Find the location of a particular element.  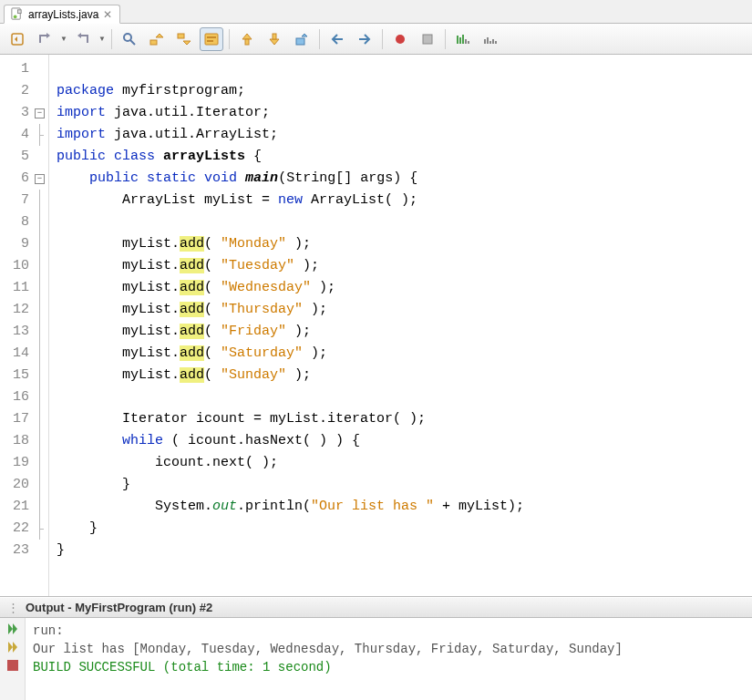

forward-nav-icon is located at coordinates (83, 39).